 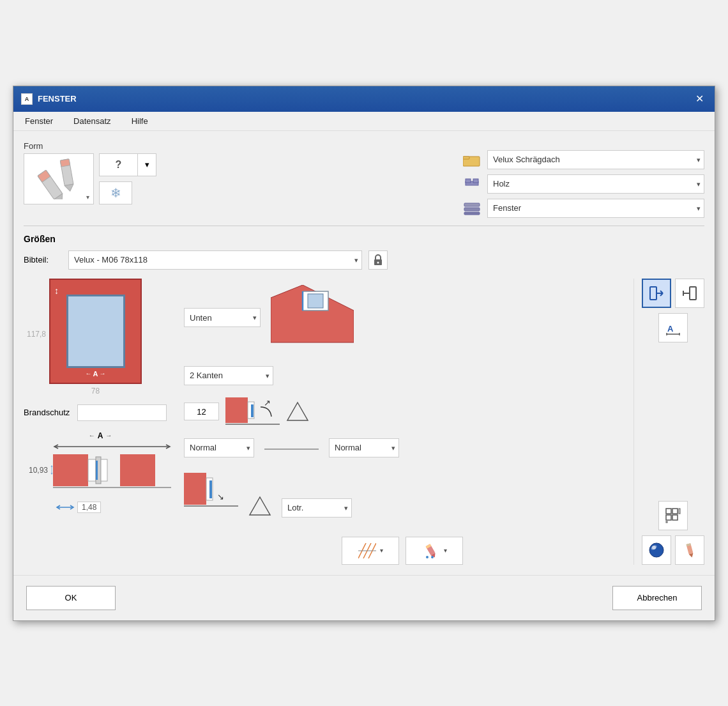 I want to click on line-spacer-svg, so click(x=291, y=449).